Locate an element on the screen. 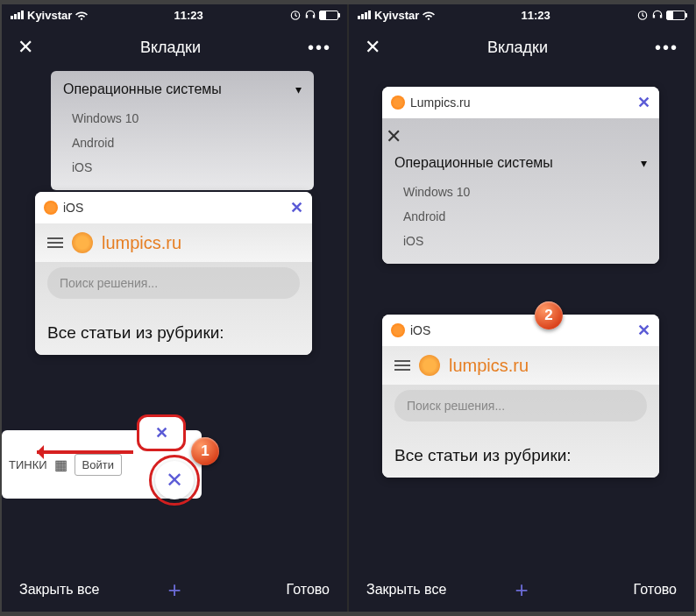 The image size is (696, 616). fragment-text: ТИНКИ is located at coordinates (28, 464).